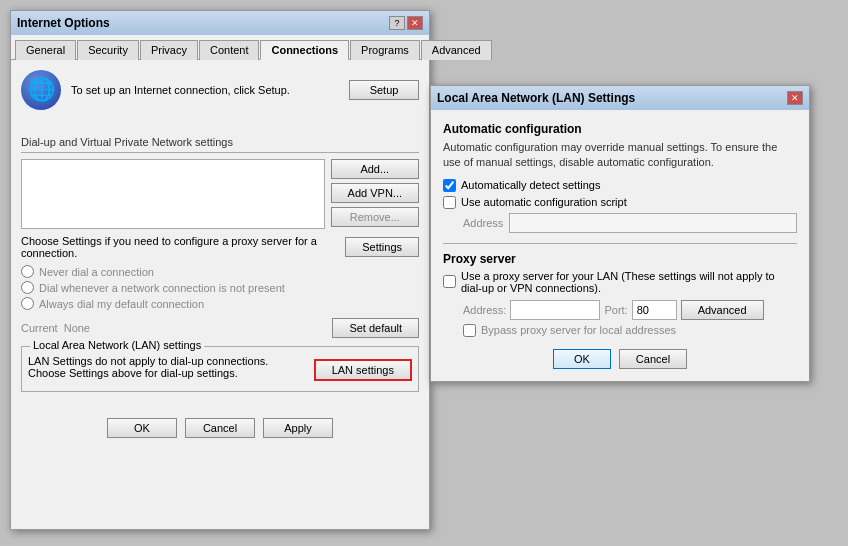 Image resolution: width=848 pixels, height=546 pixels. Describe the element at coordinates (530, 185) in the screenshot. I see `auto-detect-label: Automatically detect settings` at that location.